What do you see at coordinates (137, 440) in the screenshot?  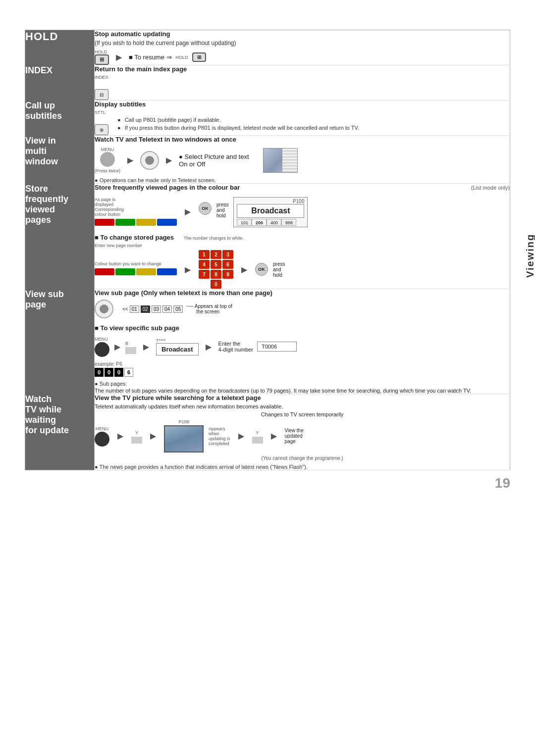 I see `y-button` at bounding box center [137, 440].